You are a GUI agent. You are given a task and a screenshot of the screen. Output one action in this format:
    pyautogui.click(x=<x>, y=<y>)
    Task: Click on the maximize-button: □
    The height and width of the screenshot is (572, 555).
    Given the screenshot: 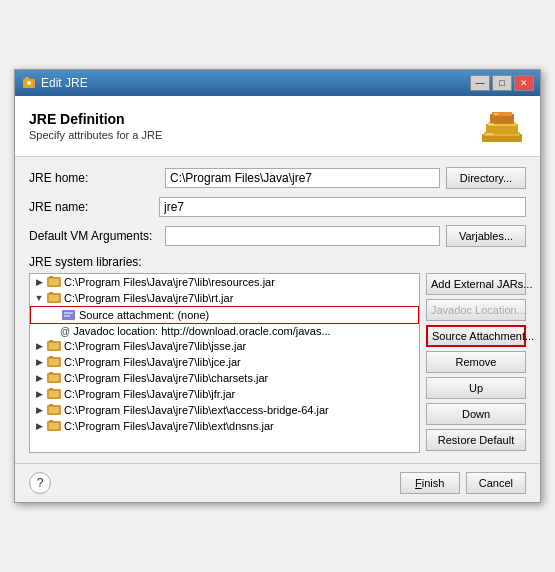 What is the action you would take?
    pyautogui.click(x=502, y=83)
    